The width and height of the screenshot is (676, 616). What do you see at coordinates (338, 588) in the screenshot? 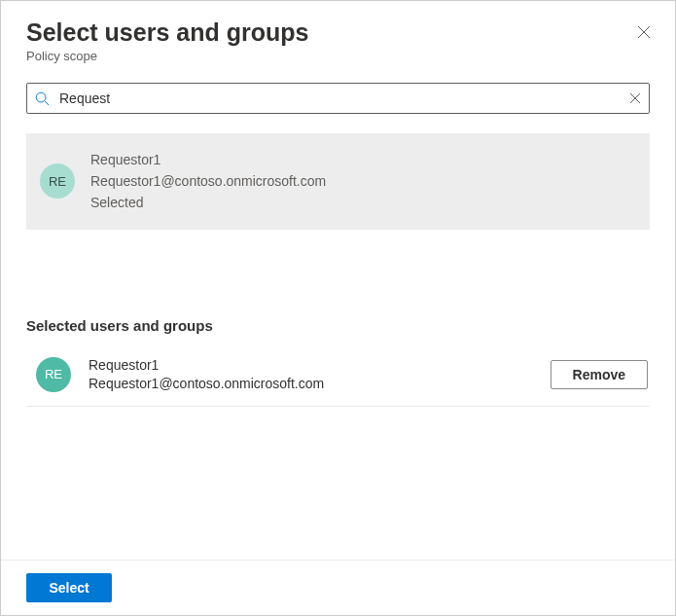
I see `panel-footer: Select` at bounding box center [338, 588].